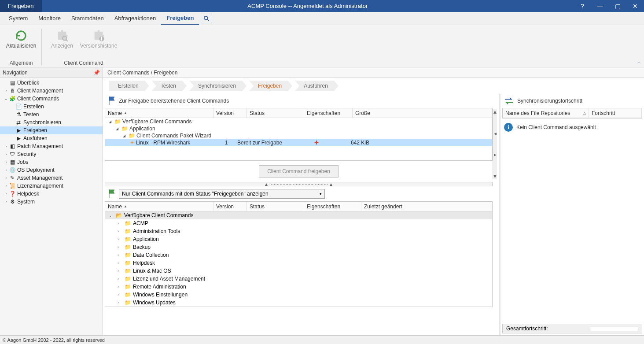 The width and height of the screenshot is (644, 344). I want to click on overview-icon: ▤, so click(12, 83).